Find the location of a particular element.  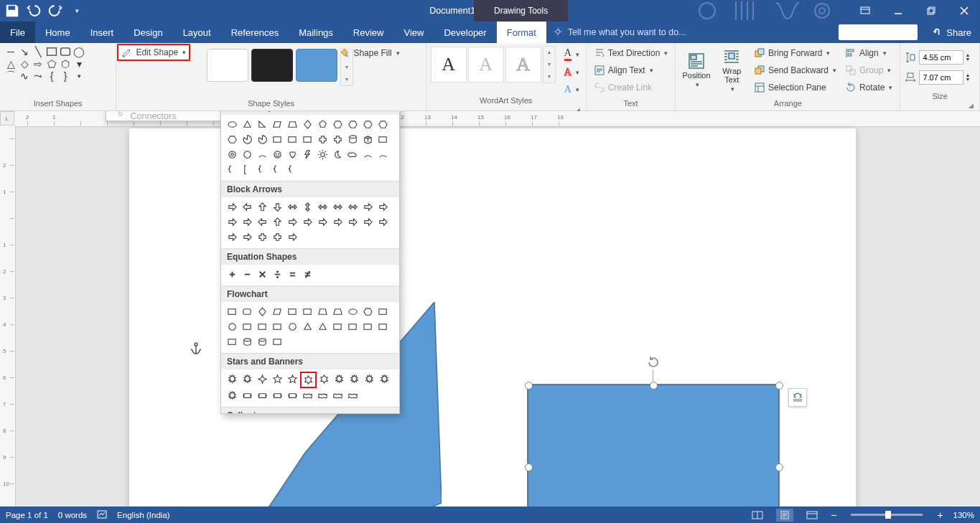

tab-file: File is located at coordinates (17, 32).